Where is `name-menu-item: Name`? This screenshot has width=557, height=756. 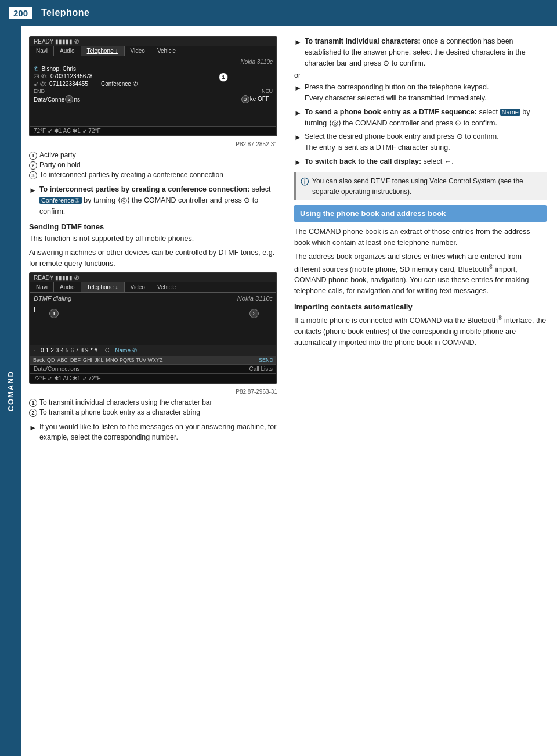 name-menu-item: Name is located at coordinates (511, 112).